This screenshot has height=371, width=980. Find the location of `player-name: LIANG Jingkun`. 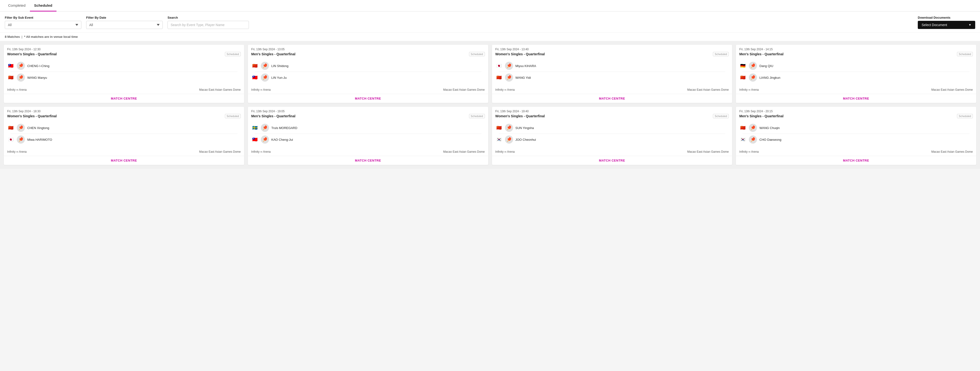

player-name: LIANG Jingkun is located at coordinates (770, 78).